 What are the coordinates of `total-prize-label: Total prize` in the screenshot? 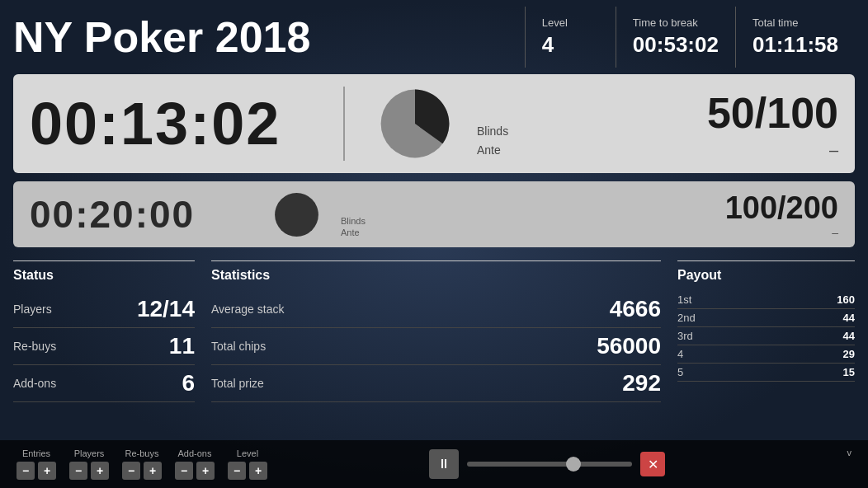 It's located at (238, 383).